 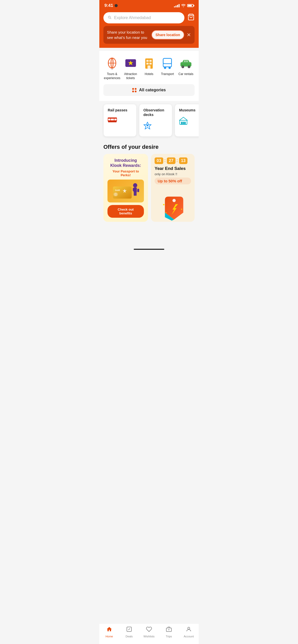 I want to click on battery-icon, so click(x=191, y=6).